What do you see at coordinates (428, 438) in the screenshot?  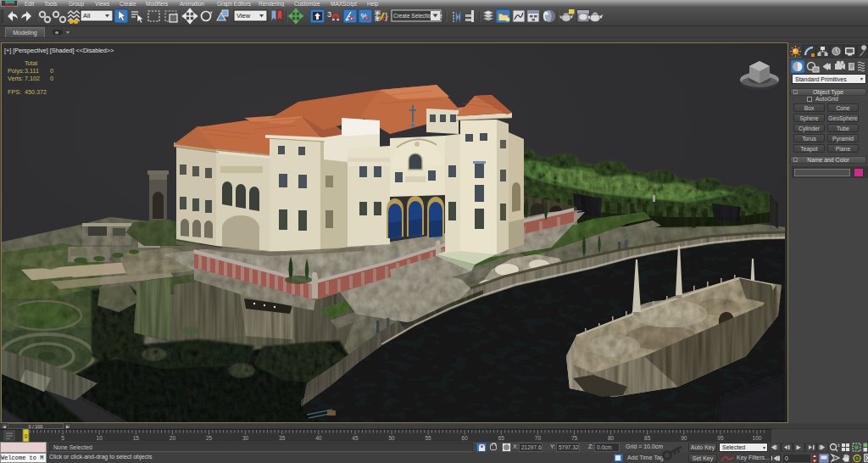 I see `svg-text: 55` at bounding box center [428, 438].